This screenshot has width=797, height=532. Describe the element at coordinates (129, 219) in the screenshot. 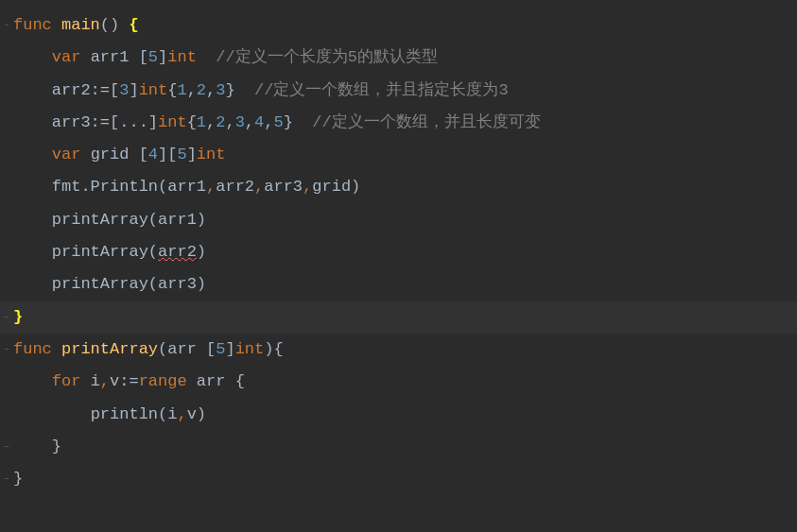

I see `code-token: printArray(arr1)` at that location.